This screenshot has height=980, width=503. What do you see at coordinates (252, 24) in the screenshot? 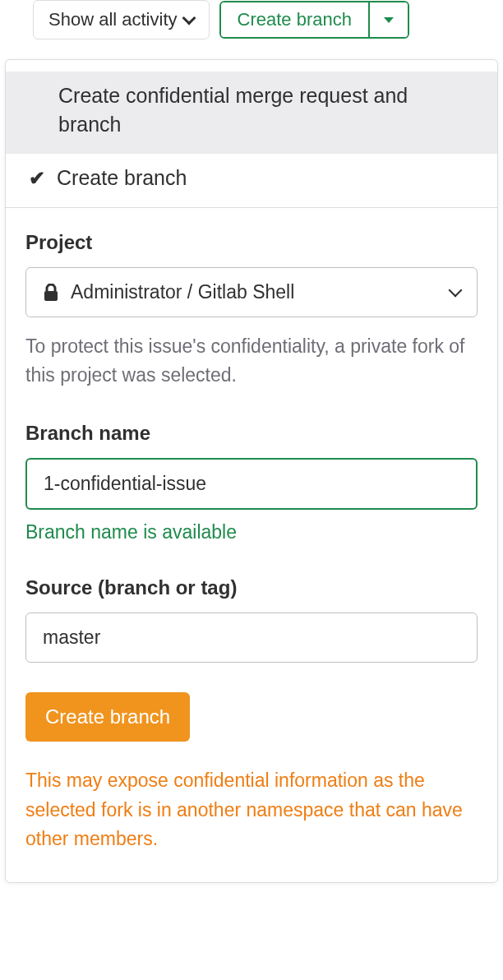
I see `top-bar: Show all activity Create branch` at bounding box center [252, 24].